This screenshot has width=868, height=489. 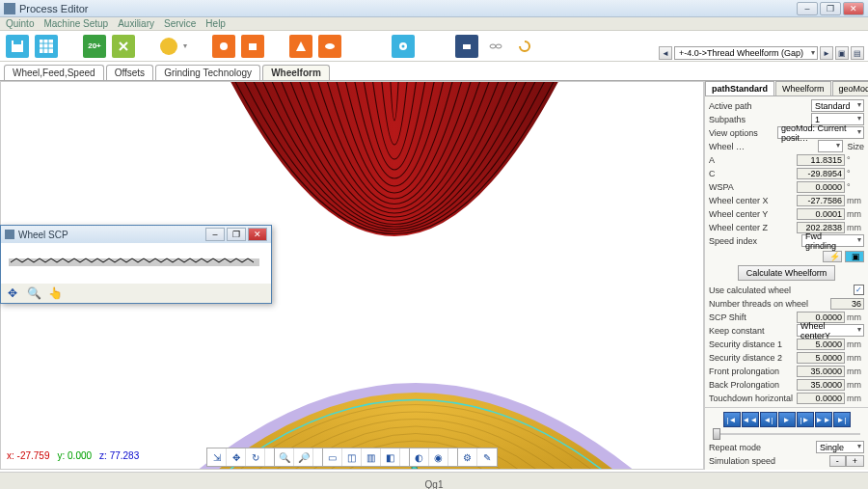 What do you see at coordinates (827, 53) in the screenshot?
I see `nav-next-button: ►` at bounding box center [827, 53].